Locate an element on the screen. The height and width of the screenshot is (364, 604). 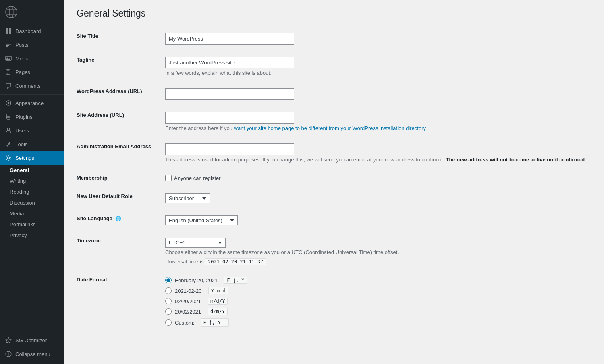
site-language-label: Site Language 🌐 is located at coordinates (121, 221).